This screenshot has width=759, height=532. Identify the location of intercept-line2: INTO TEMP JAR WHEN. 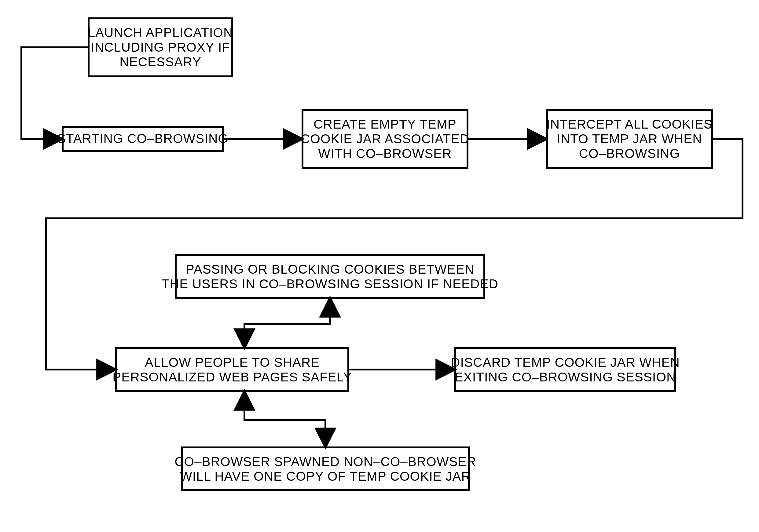
(629, 139).